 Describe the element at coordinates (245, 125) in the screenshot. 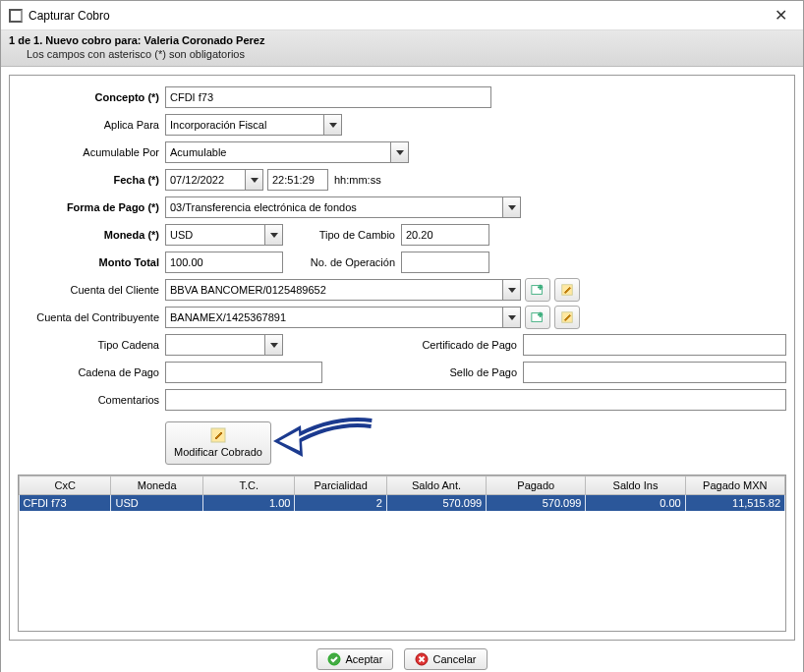

I see `aplica-para-value: Incorporación Fiscal` at that location.